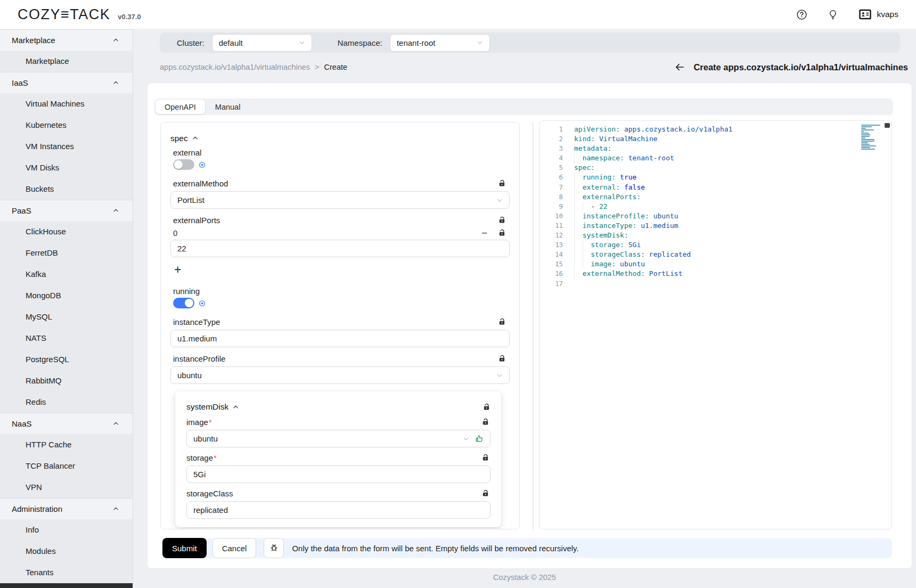 The image size is (916, 588). Describe the element at coordinates (180, 107) in the screenshot. I see `tab-openapi: OpenAPI` at that location.